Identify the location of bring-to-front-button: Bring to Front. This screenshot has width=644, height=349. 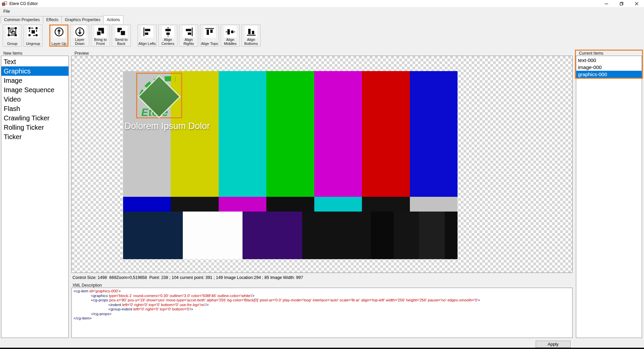
(101, 36).